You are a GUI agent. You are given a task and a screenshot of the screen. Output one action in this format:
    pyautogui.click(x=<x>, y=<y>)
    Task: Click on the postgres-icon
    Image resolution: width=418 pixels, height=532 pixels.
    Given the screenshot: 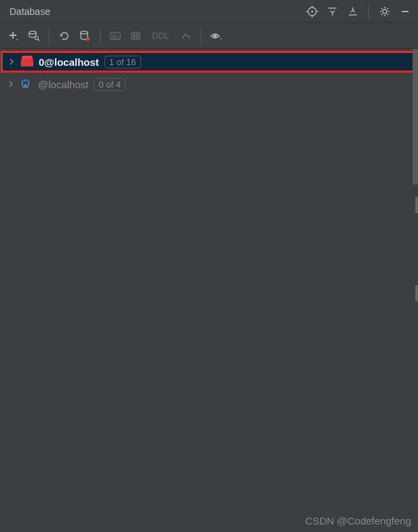 What is the action you would take?
    pyautogui.click(x=26, y=84)
    